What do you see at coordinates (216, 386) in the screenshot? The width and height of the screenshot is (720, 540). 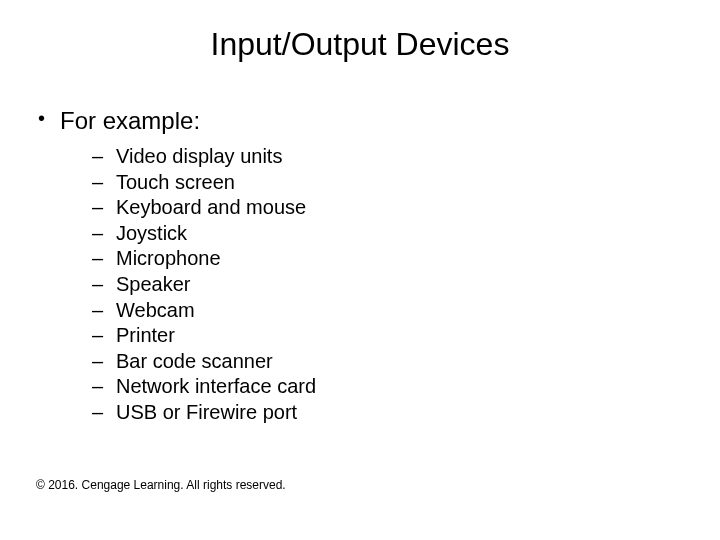 I see `item-text: Network interface card` at bounding box center [216, 386].